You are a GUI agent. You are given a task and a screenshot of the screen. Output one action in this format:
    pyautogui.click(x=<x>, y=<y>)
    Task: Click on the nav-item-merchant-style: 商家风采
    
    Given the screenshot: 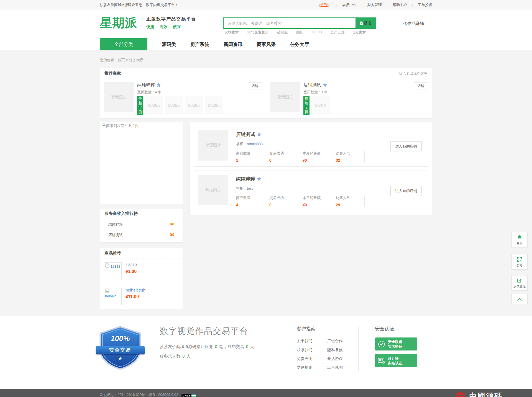 What is the action you would take?
    pyautogui.click(x=266, y=44)
    